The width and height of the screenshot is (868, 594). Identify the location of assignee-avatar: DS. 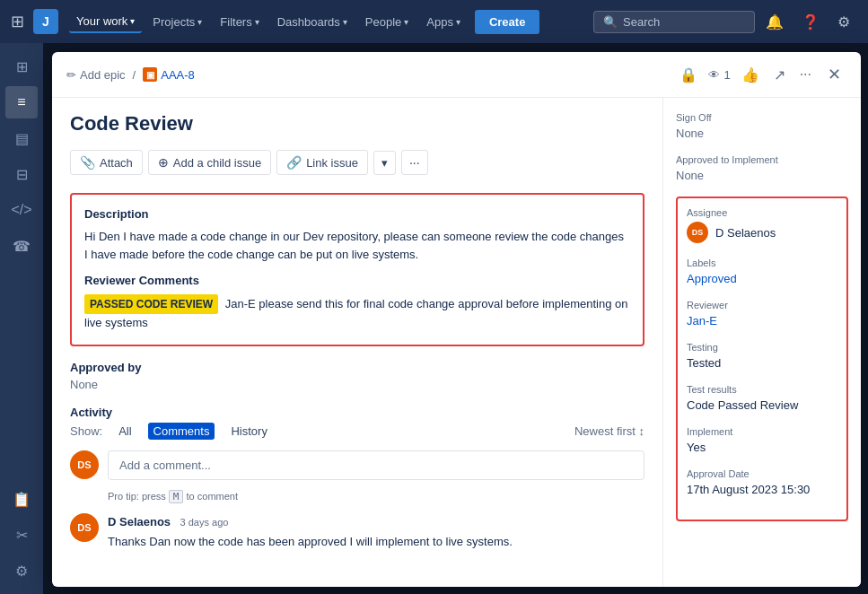
(697, 232).